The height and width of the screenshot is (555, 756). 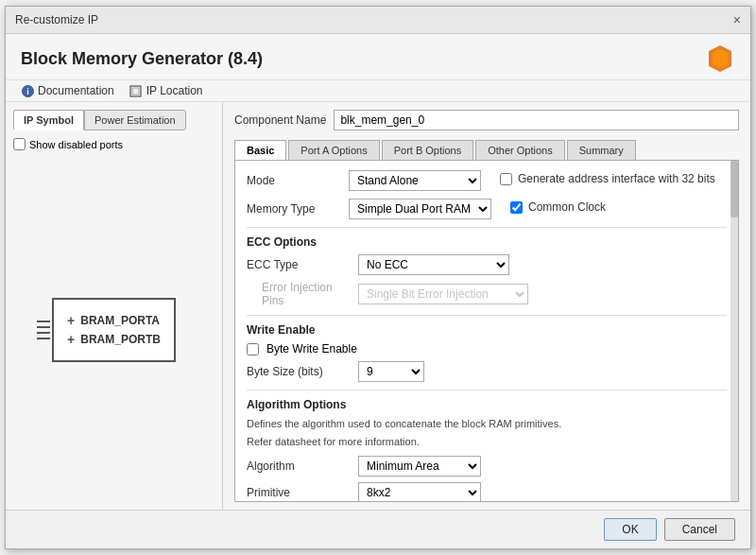 I want to click on cancel-button: Cancel, so click(x=699, y=529).